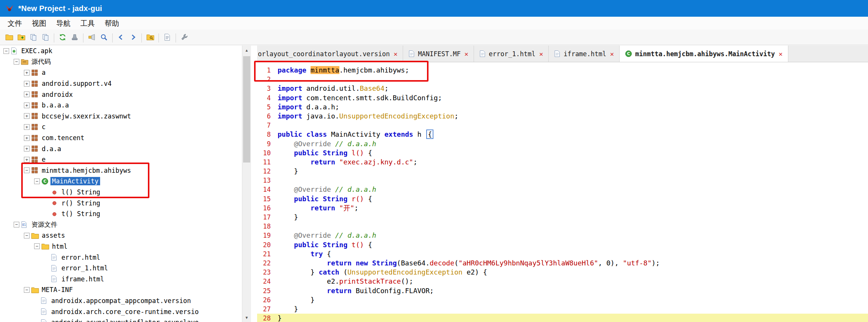 This screenshot has height=322, width=868. What do you see at coordinates (121, 301) in the screenshot?
I see `tree-item: androidx.appcompat_appcompat.version` at bounding box center [121, 301].